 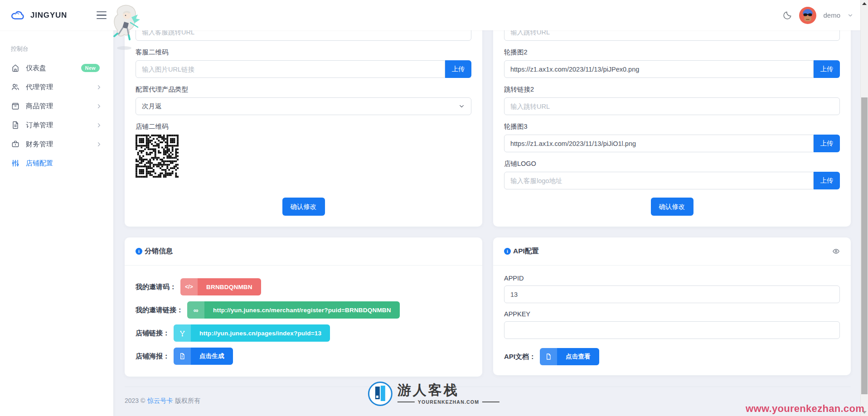 I want to click on api-config-card: i API配置 APPID APPKEY API文档：, so click(x=672, y=306).